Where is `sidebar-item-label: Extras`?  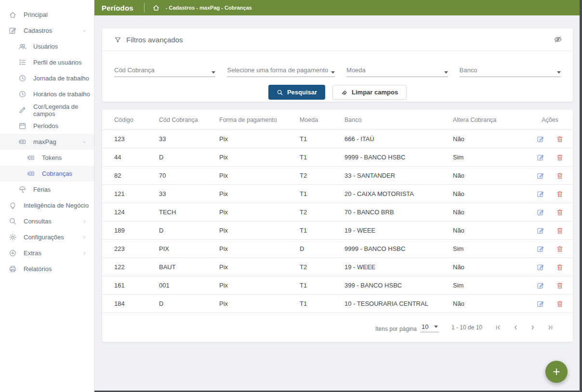 sidebar-item-label: Extras is located at coordinates (33, 253).